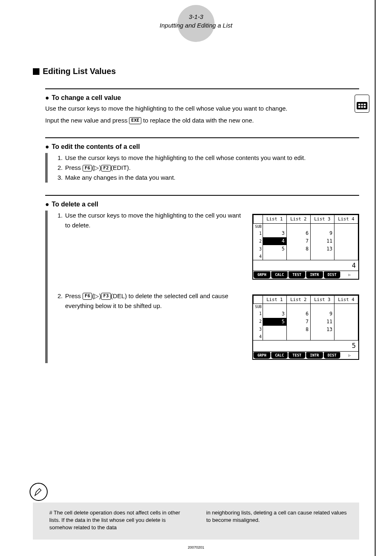  Describe the element at coordinates (120, 522) in the screenshot. I see `note-col1: # The cell delete operation does not aff…` at that location.